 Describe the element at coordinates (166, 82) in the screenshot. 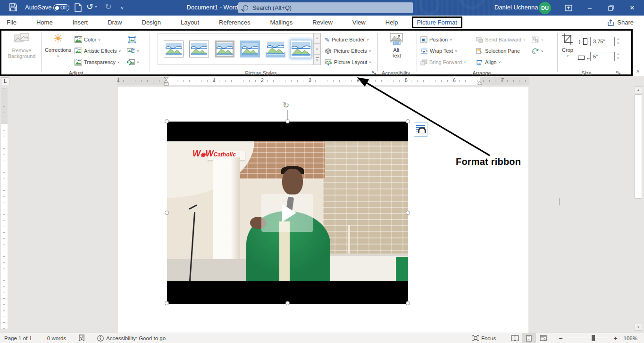

I see `left-indent-marker` at that location.